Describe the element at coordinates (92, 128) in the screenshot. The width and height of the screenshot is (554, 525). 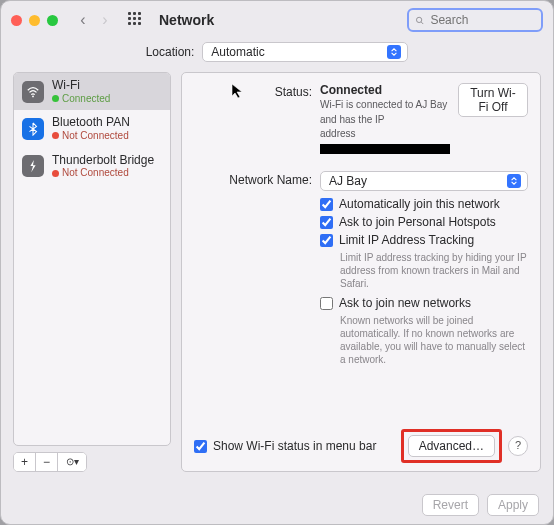
I see `sidebar-item-bluetooth: Bluetooth PAN Not Connected` at that location.